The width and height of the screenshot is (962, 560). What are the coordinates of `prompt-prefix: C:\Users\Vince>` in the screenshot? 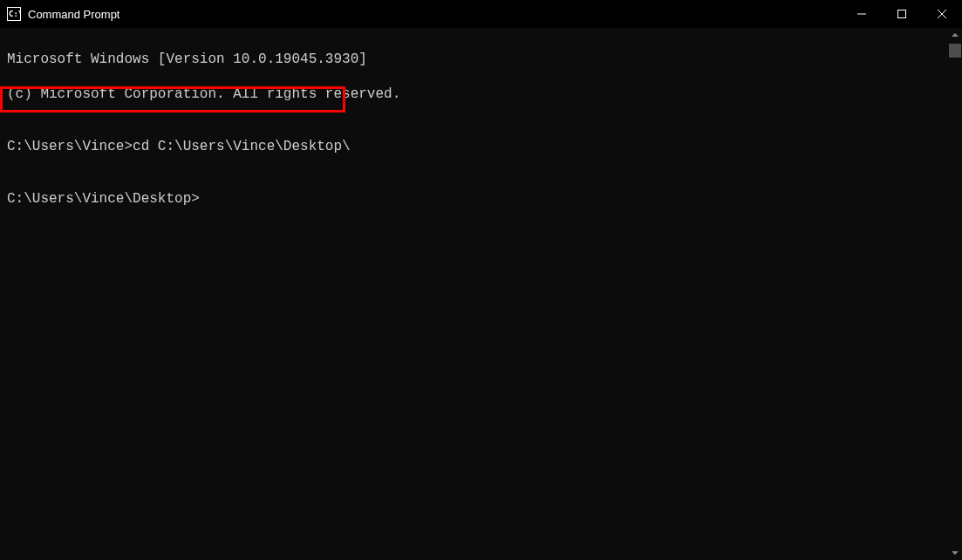 It's located at (70, 147).